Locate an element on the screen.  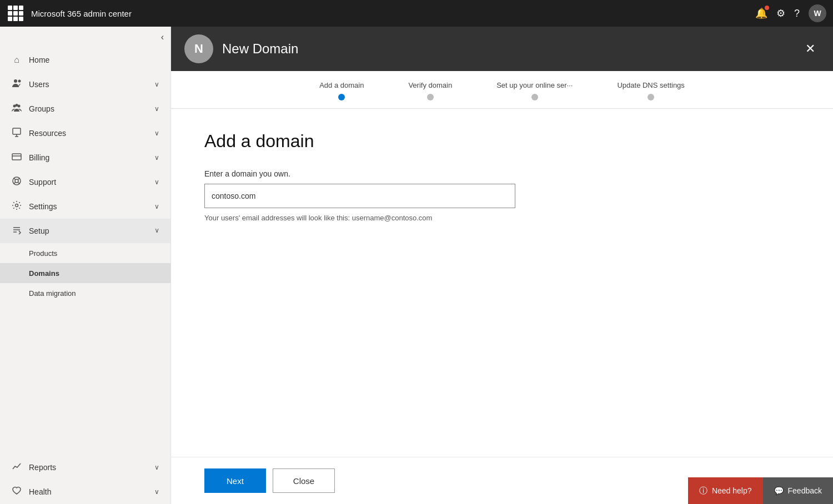
step-label: Set up your online ser··· is located at coordinates (534, 85).